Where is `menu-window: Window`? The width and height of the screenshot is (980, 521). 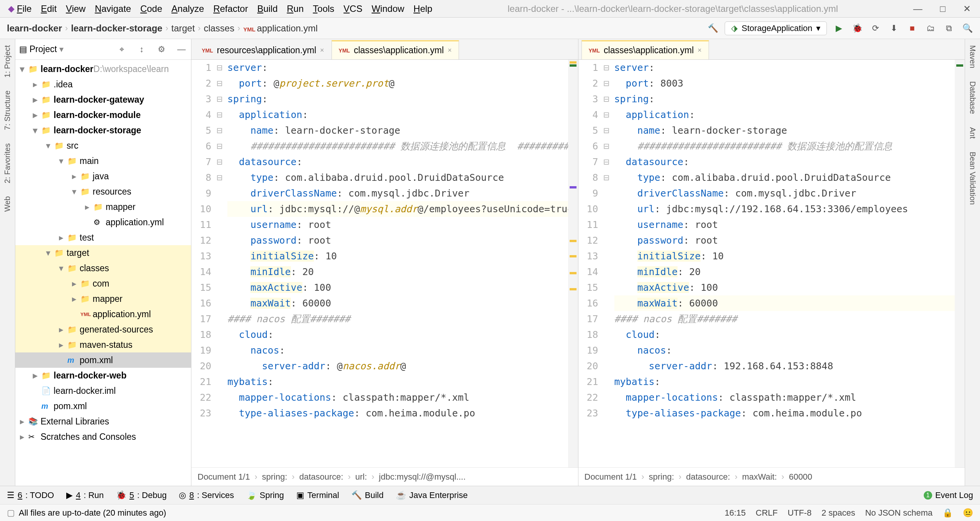
menu-window: Window is located at coordinates (388, 9).